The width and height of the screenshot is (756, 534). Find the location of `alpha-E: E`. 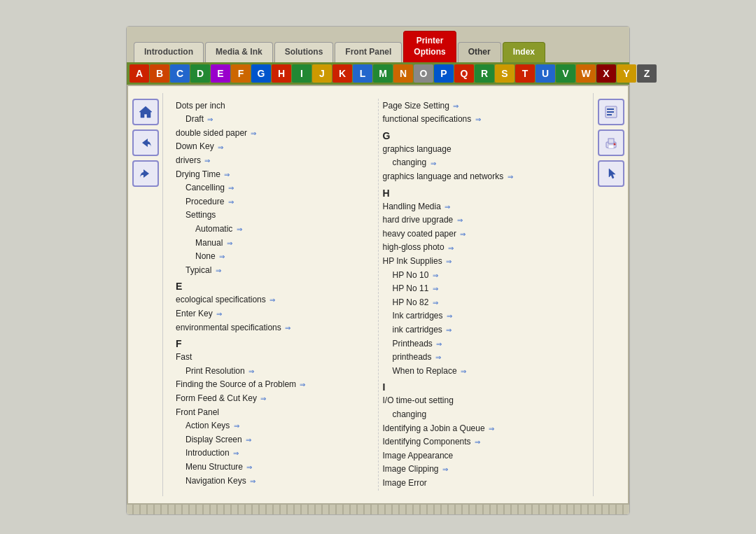

alpha-E: E is located at coordinates (220, 73).